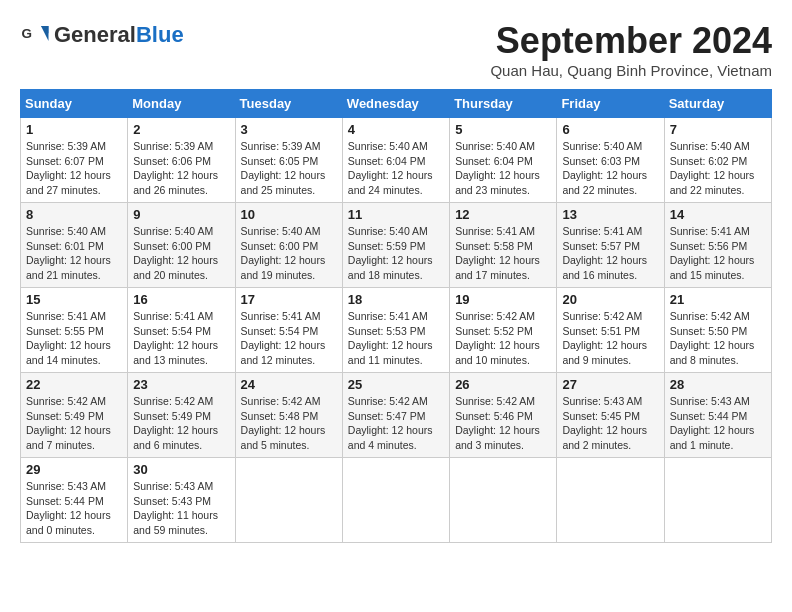  Describe the element at coordinates (182, 246) in the screenshot. I see `table-row: 9Sunrise: 5:40 AM Sunset: 6:00 PM Daylig…` at that location.